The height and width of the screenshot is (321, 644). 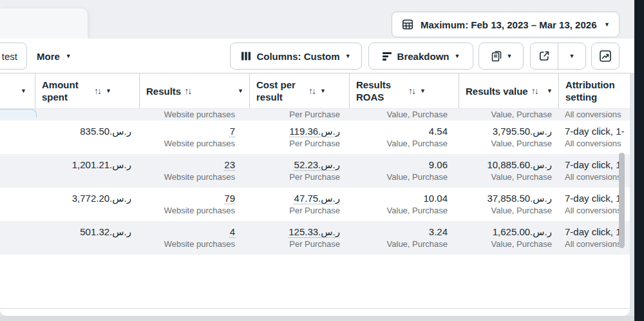 I want to click on date-range-label: Maximum: Feb 13, 2023 – Mar 13, 2026, so click(x=509, y=24).